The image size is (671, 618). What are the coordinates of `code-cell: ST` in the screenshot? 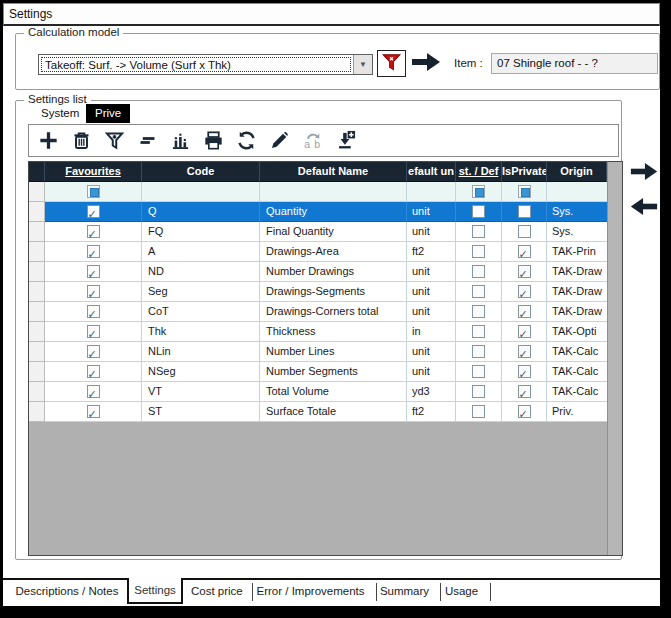 It's located at (201, 412).